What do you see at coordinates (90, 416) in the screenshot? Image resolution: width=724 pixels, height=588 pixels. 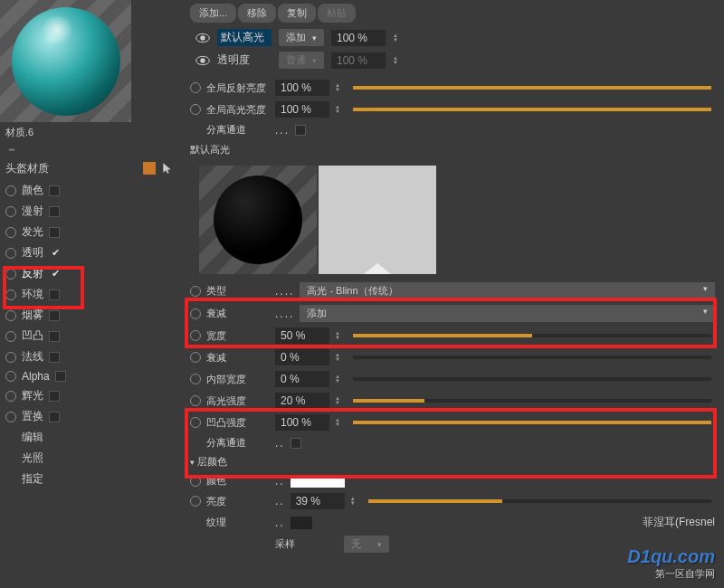 I see `channel-displacement: 置换` at bounding box center [90, 416].